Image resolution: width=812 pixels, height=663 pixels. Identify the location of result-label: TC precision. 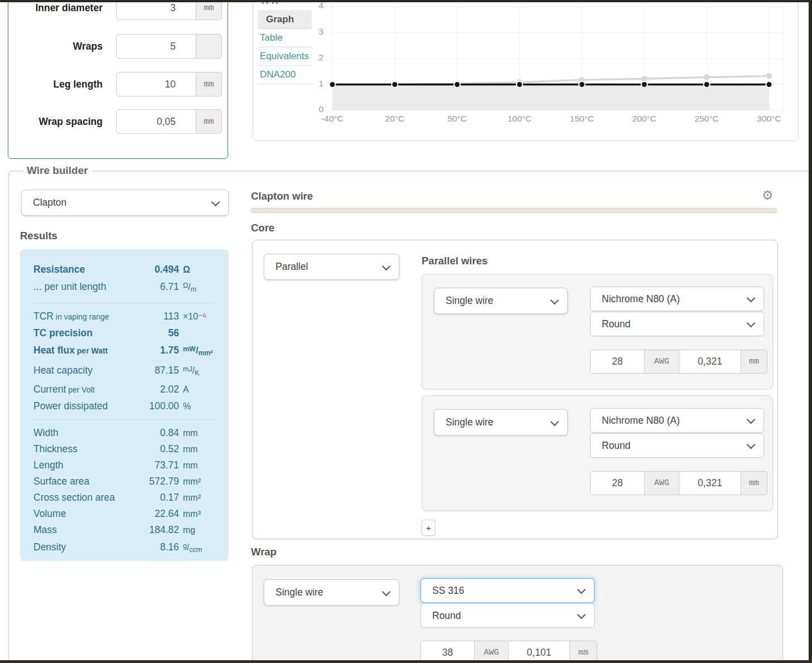
(84, 333).